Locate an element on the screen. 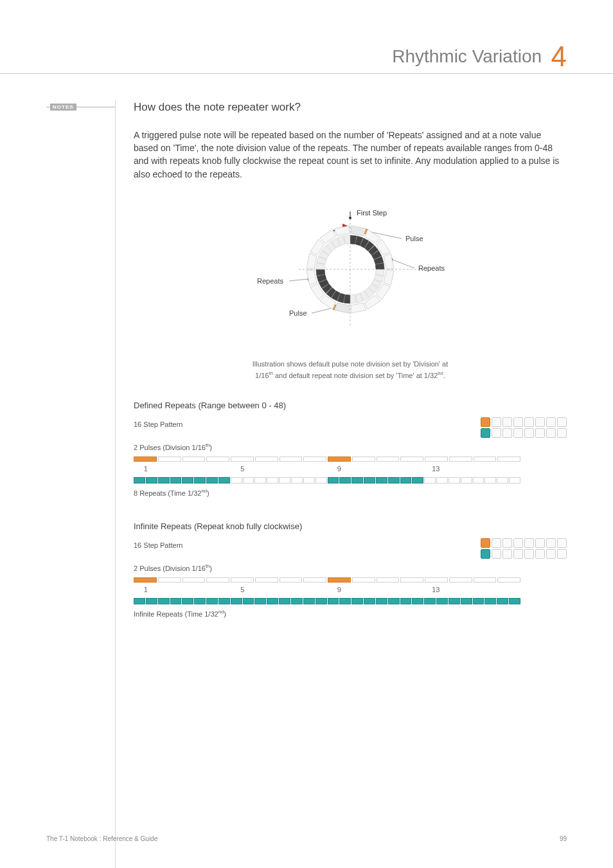  step-number: 9 is located at coordinates (339, 590).